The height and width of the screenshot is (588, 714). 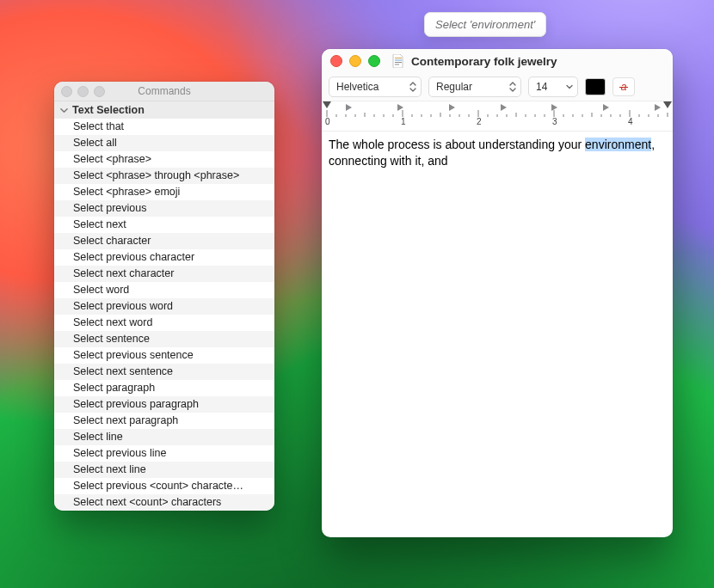 What do you see at coordinates (164, 143) in the screenshot?
I see `command-row: Select all` at bounding box center [164, 143].